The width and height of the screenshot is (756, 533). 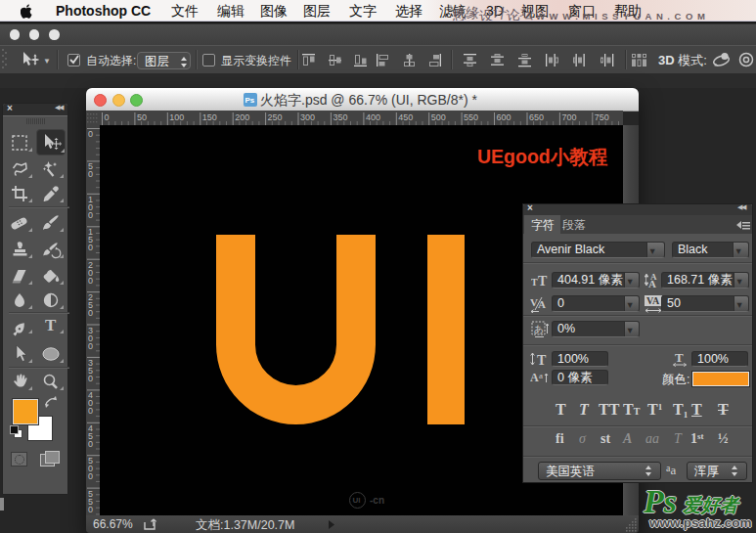 What do you see at coordinates (142, 117) in the screenshot?
I see `svg-text: 50` at bounding box center [142, 117].